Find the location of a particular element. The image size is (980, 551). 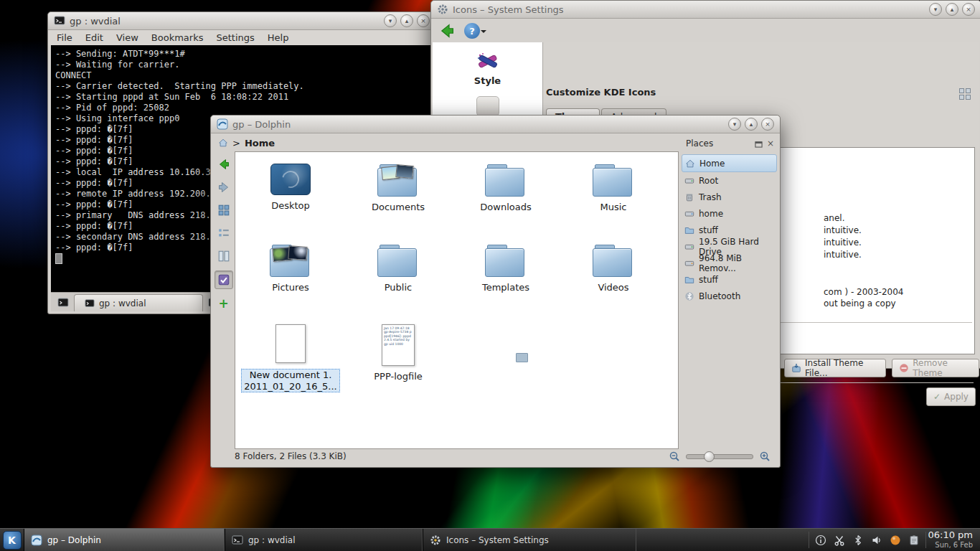

file-item: Jan 17 09:47:18 gp-Aspire-5738 pppd[1946… is located at coordinates (398, 360).